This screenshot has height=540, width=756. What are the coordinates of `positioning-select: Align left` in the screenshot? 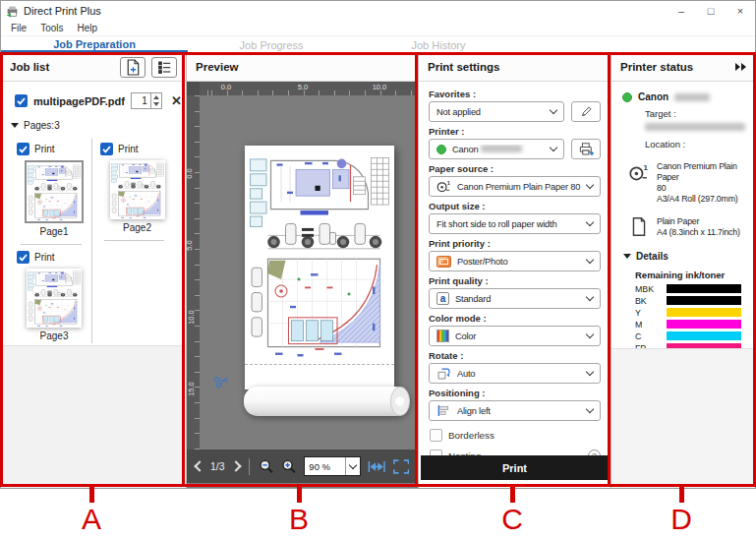 It's located at (515, 411).